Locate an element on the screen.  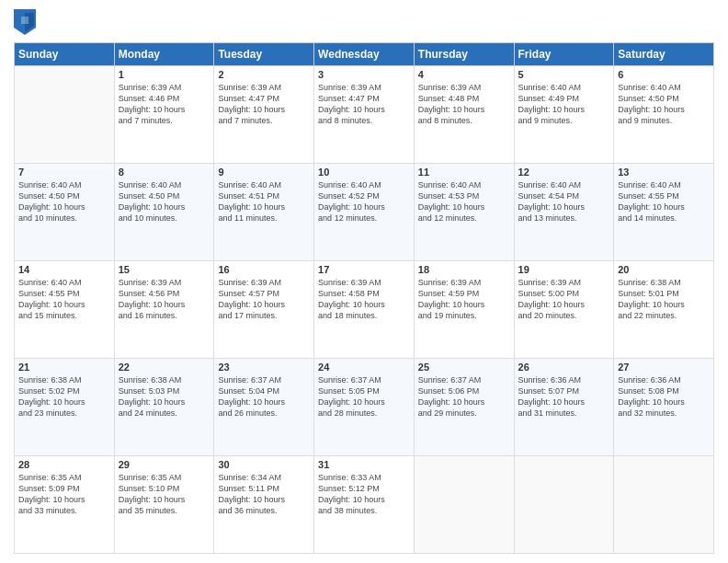
calendar-cell: 9Sunrise: 6:40 AM Sunset: 4:51 PM Daylig… is located at coordinates (265, 213).